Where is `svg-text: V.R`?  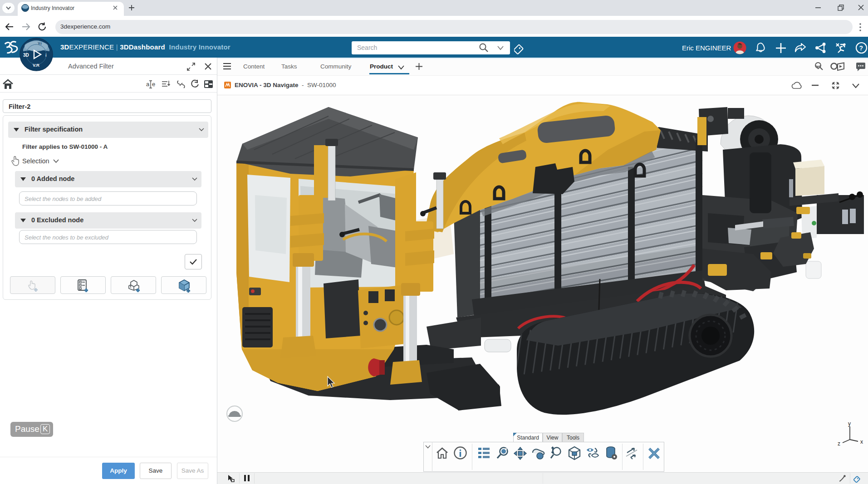
svg-text: V.R is located at coordinates (36, 65).